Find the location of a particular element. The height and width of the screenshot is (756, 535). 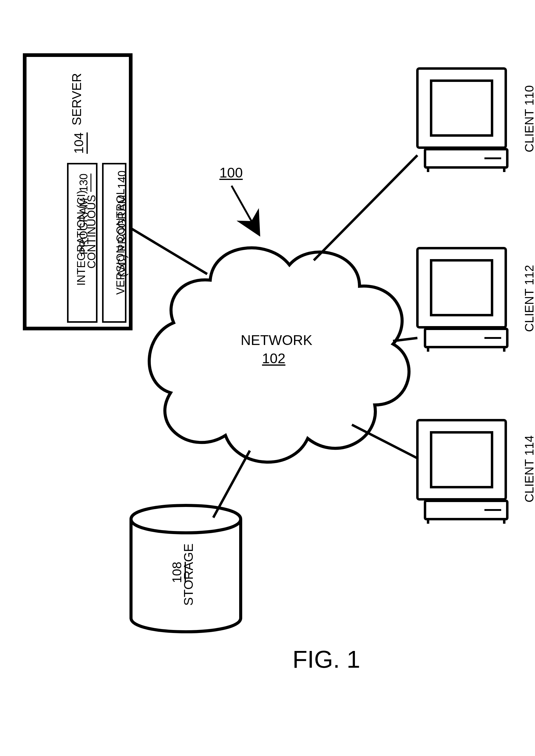

storage-label: STORAGE is located at coordinates (188, 575).